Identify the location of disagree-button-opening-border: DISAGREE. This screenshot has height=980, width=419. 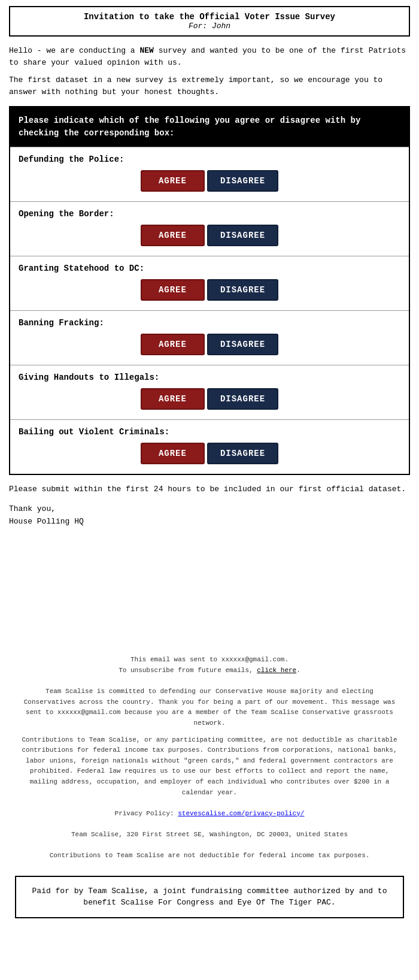
(243, 235).